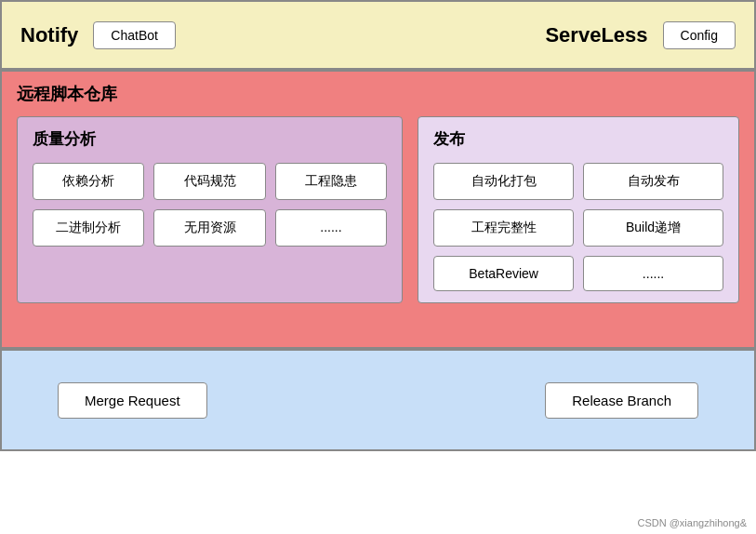  What do you see at coordinates (653, 228) in the screenshot?
I see `publish-item: Build递增` at bounding box center [653, 228].